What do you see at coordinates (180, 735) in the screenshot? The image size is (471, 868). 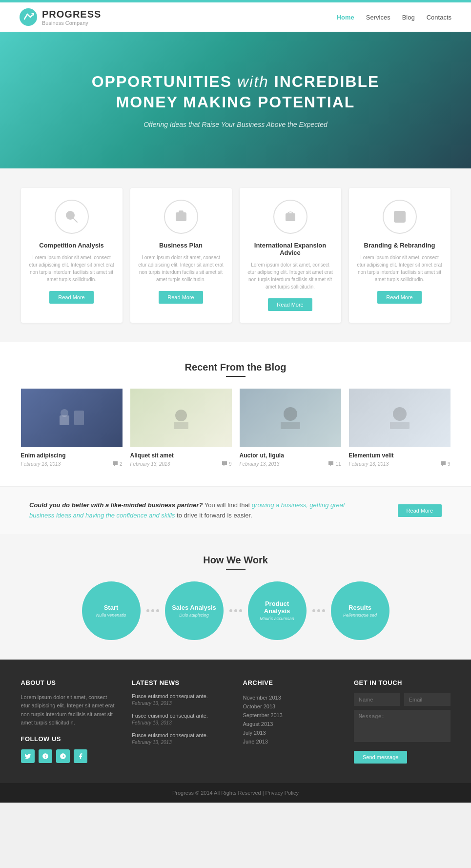 I see `news-text-3: Fusce euismod consequat ante.` at bounding box center [180, 735].